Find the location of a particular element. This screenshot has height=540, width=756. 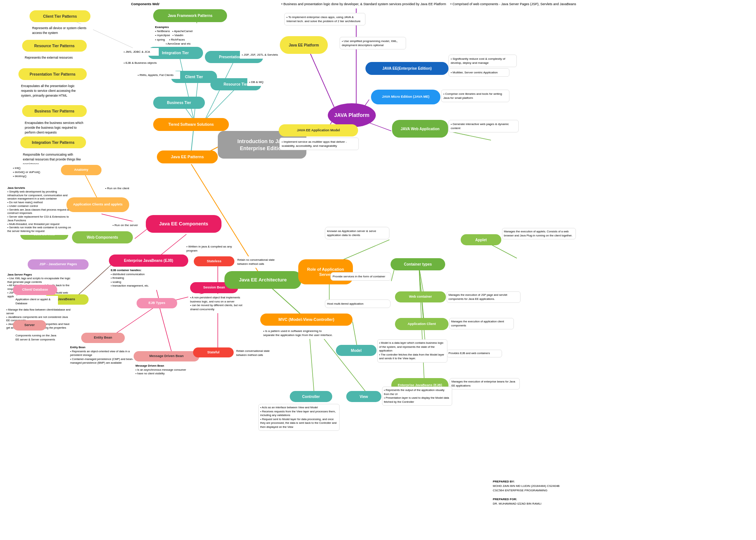

java-servlets-desc: Java Servlets • Simplify web development… is located at coordinates (40, 210).